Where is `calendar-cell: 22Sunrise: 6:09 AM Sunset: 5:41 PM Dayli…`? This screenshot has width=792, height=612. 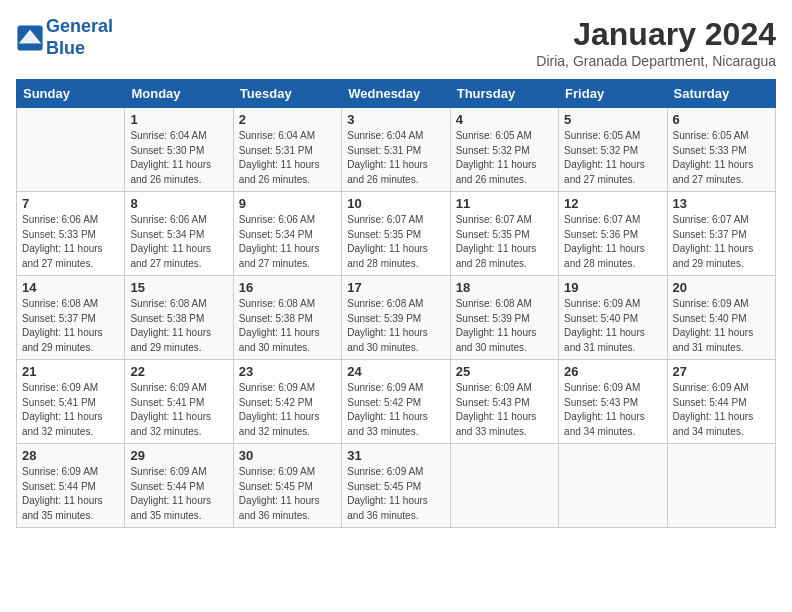 calendar-cell: 22Sunrise: 6:09 AM Sunset: 5:41 PM Dayli… is located at coordinates (179, 402).